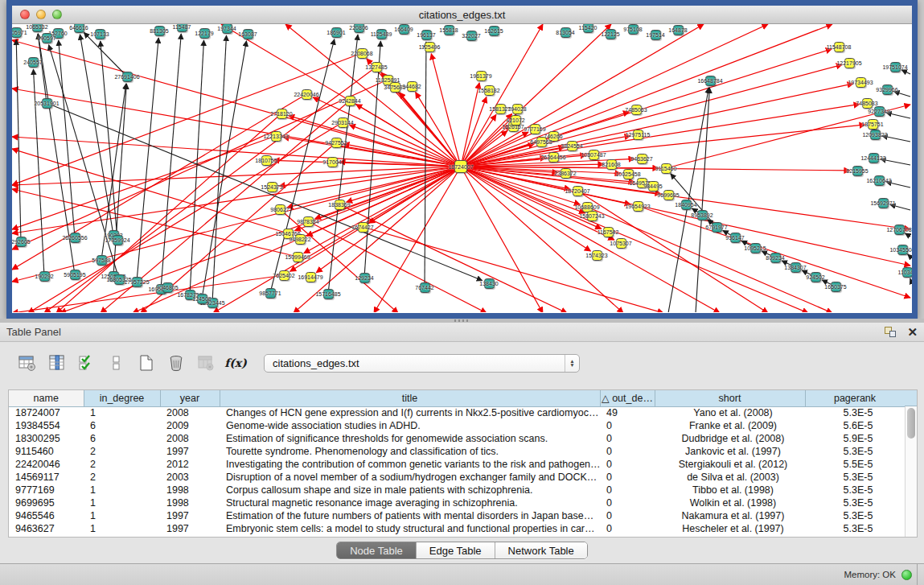  What do you see at coordinates (410, 413) in the screenshot?
I see `table-cell: Changes of HCN gene expression and I(f) …` at bounding box center [410, 413].